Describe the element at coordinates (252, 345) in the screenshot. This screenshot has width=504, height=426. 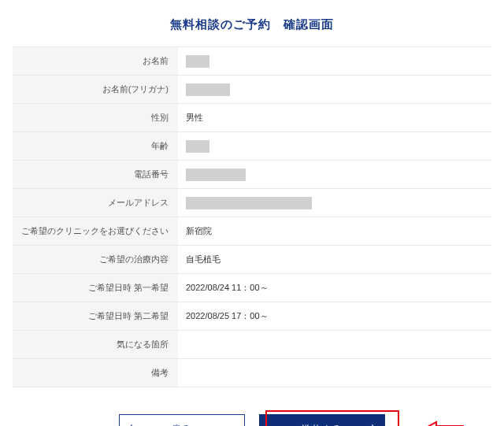
I see `table-row: 気になる箇所` at that location.